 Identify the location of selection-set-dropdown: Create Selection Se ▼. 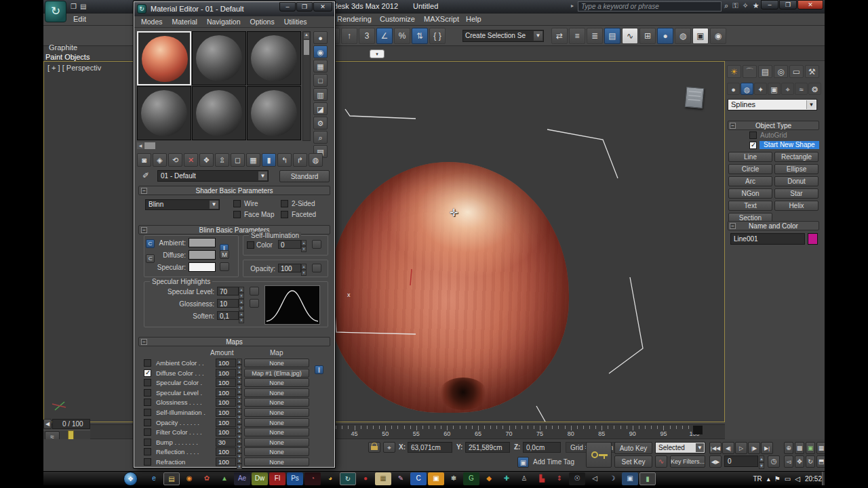
(503, 34).